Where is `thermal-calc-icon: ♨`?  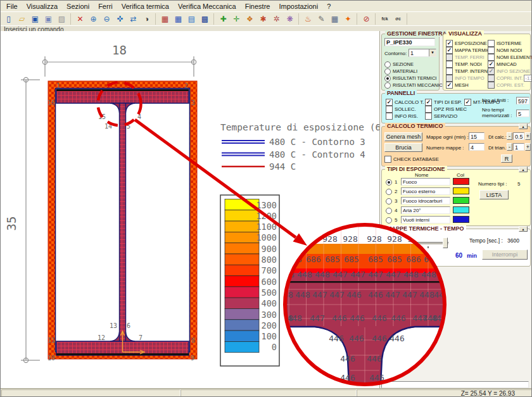
thermal-calc-icon: ♨ is located at coordinates (308, 19).